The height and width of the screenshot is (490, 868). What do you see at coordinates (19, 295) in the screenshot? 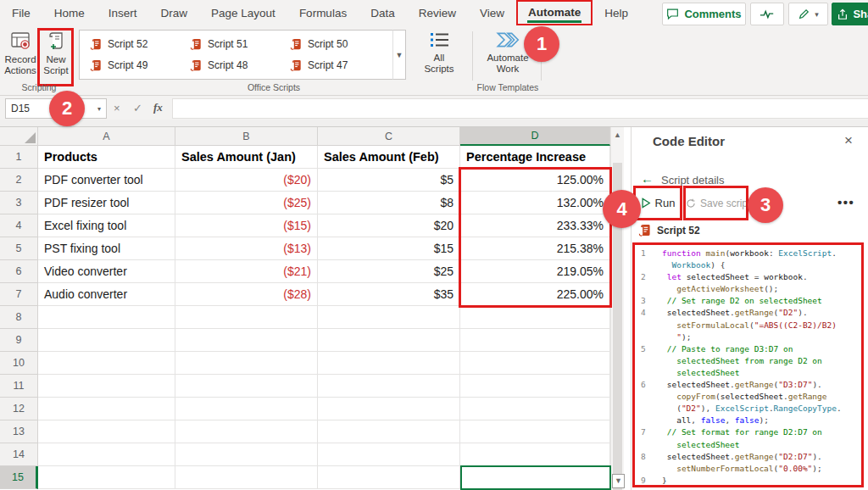
I see `row-header-7: 7` at bounding box center [19, 295].